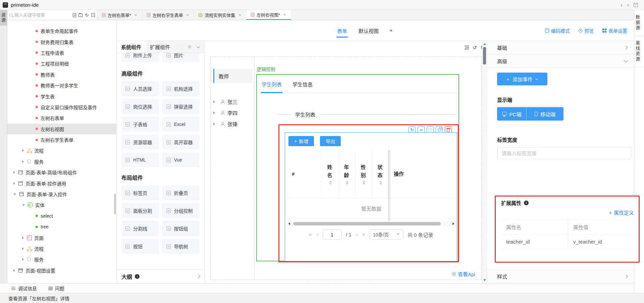 This screenshot has width=644, height=303. Describe the element at coordinates (62, 216) in the screenshot. I see `tree-item: select` at that location.